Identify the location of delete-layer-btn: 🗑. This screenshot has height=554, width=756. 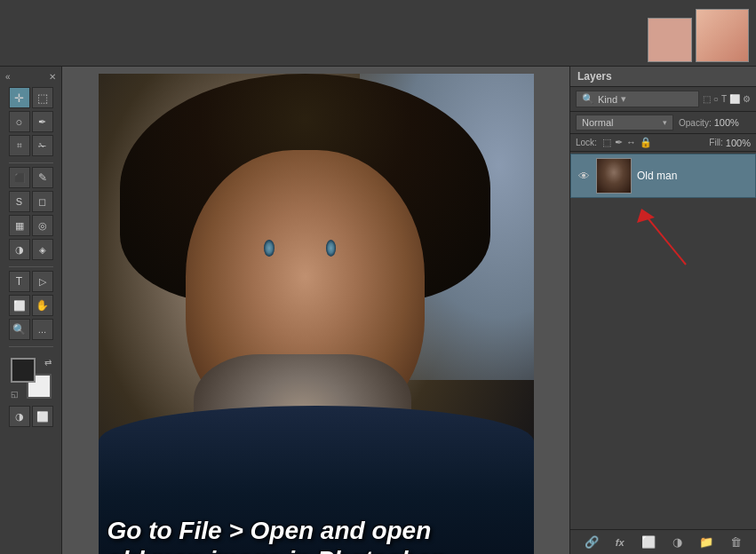
(736, 542).